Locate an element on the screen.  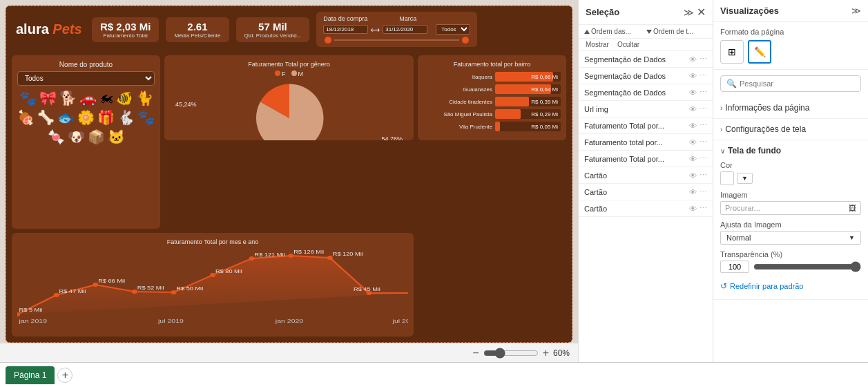
search-input is located at coordinates (797, 84).